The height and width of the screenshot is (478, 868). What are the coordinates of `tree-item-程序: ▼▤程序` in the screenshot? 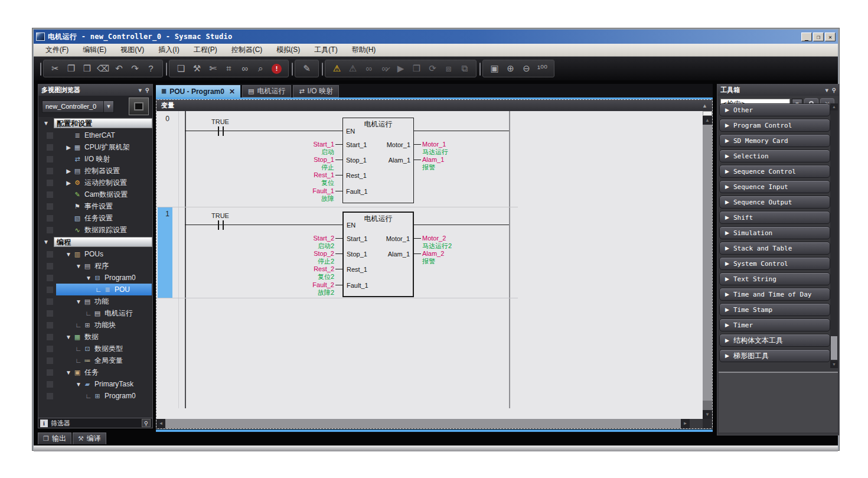 It's located at (96, 266).